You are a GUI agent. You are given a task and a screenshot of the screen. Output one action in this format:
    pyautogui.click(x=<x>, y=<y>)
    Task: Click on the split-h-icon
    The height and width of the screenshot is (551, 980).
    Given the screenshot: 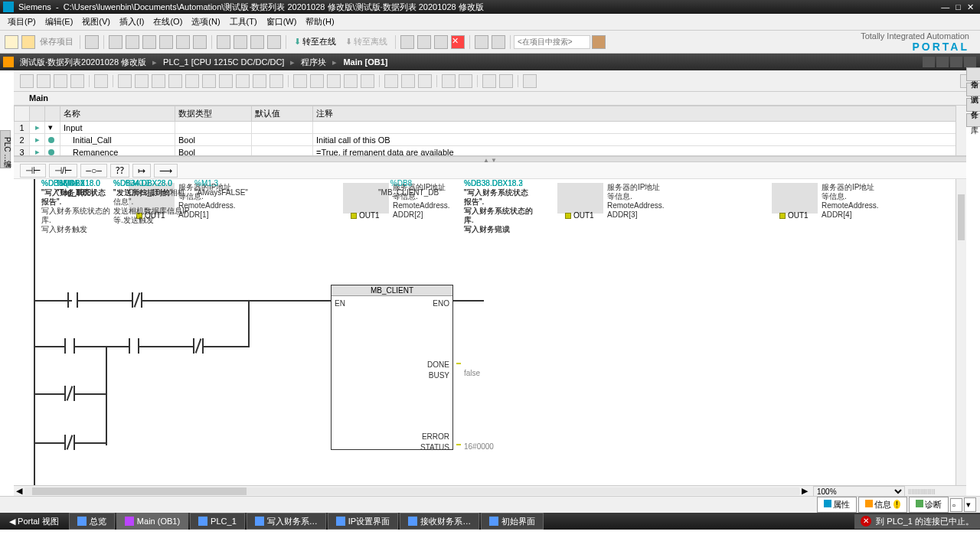 What is the action you would take?
    pyautogui.click(x=482, y=42)
    